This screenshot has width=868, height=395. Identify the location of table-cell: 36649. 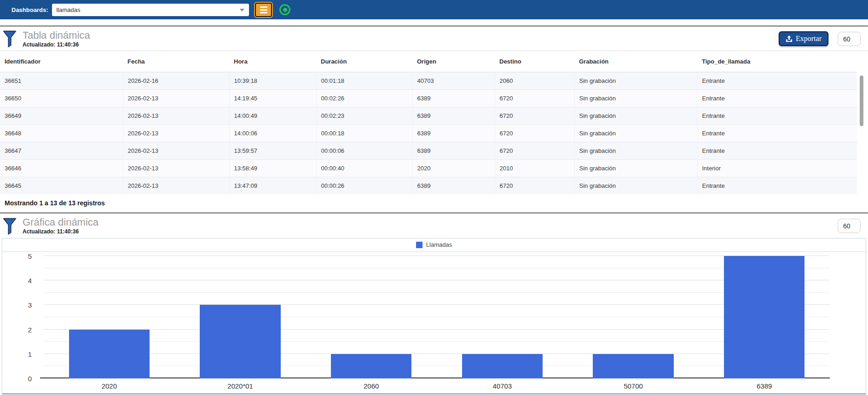
(62, 116).